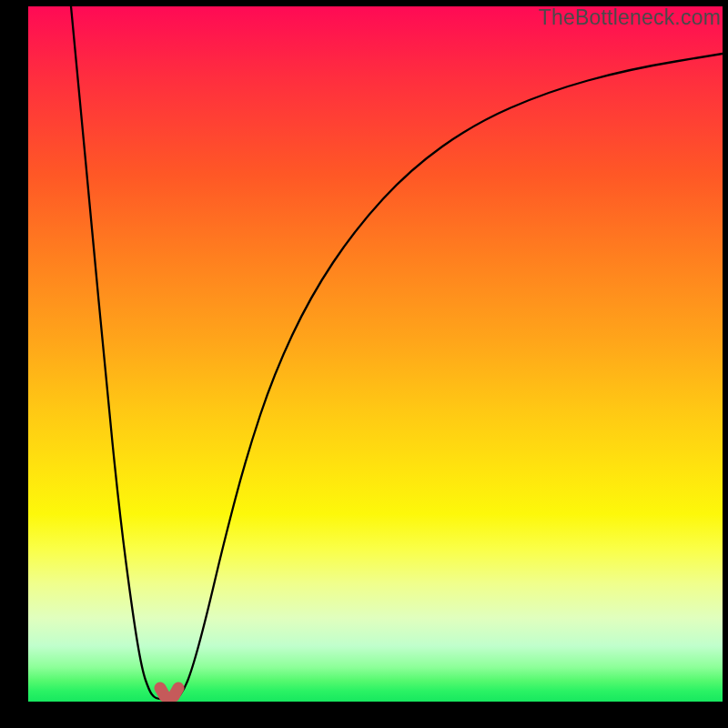  Describe the element at coordinates (630, 18) in the screenshot. I see `watermark-text: TheBottleneck.com` at that location.